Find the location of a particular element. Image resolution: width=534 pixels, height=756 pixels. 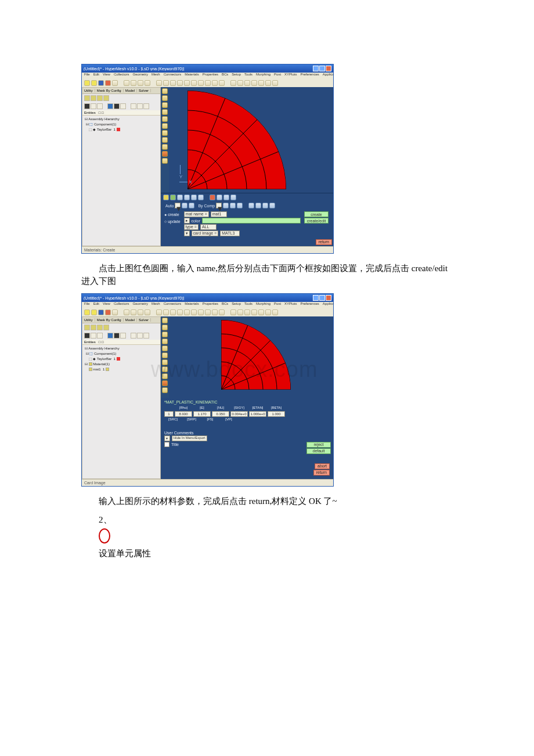

menu-bar: FileEditViewCollectorsGeometryMeshConnec… is located at coordinates (208, 75).